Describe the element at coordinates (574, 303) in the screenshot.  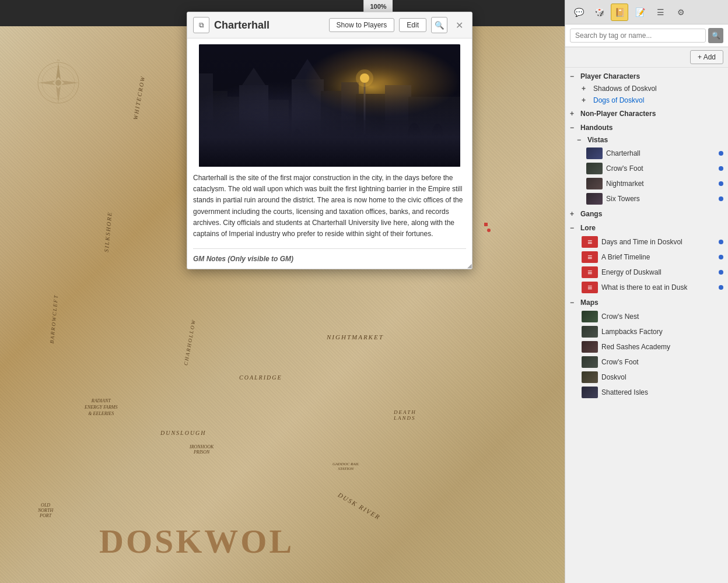
I see `toggle-maps: −` at that location.